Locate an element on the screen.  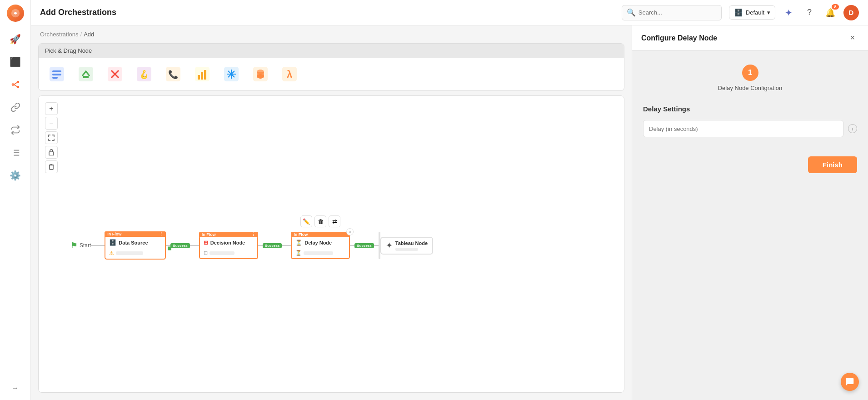
sidebar-item-orchestrations is located at coordinates (15, 85).